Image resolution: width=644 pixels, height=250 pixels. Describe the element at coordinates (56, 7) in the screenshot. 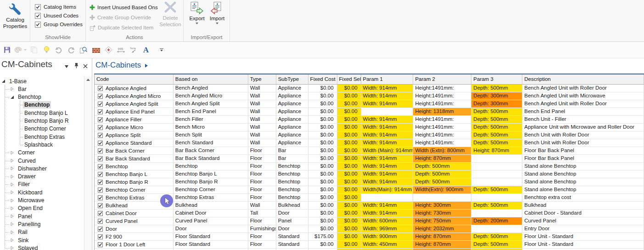

I see `checkbox-catalog-items: Catalog Items` at that location.